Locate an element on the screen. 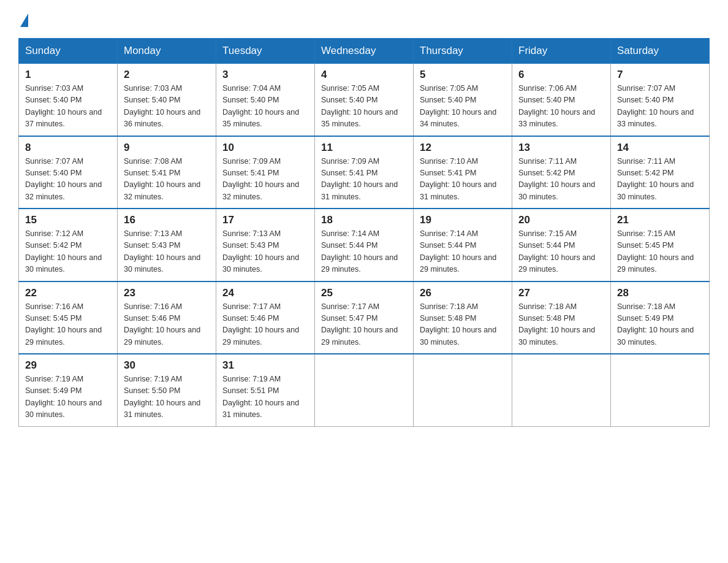 The width and height of the screenshot is (728, 563). day-number: 22 is located at coordinates (68, 293).